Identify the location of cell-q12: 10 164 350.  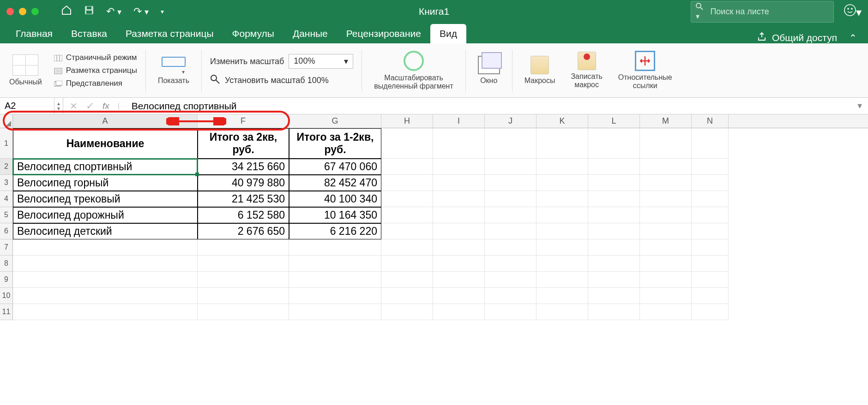
(335, 215).